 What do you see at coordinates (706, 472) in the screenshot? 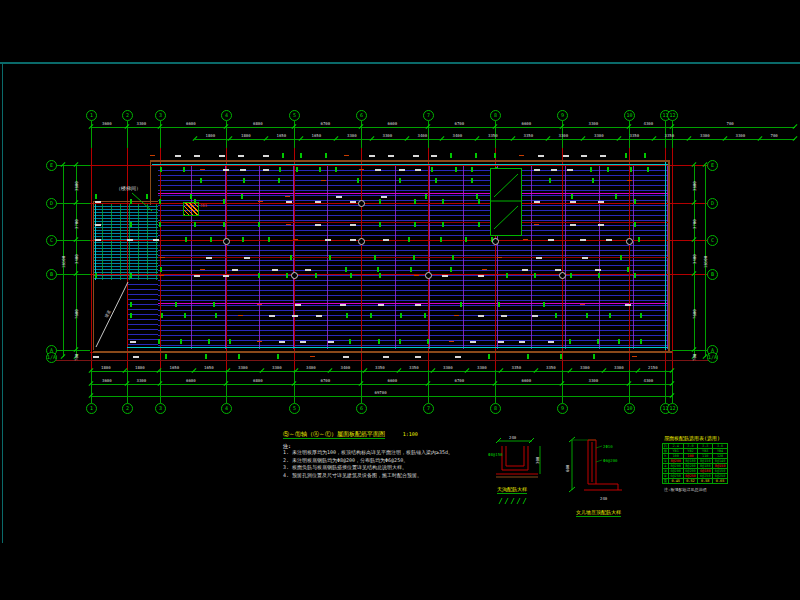
I see `table-cell: 6@180` at bounding box center [706, 472].